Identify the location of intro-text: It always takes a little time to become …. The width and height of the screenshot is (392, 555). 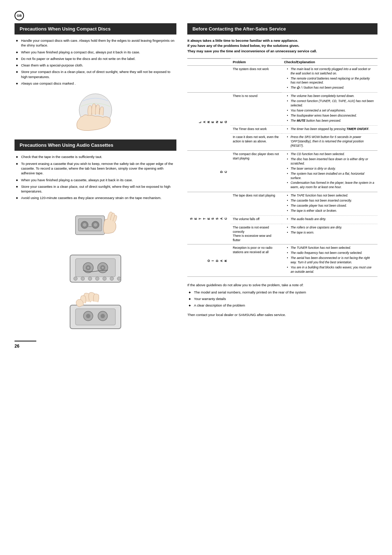
(282, 46).